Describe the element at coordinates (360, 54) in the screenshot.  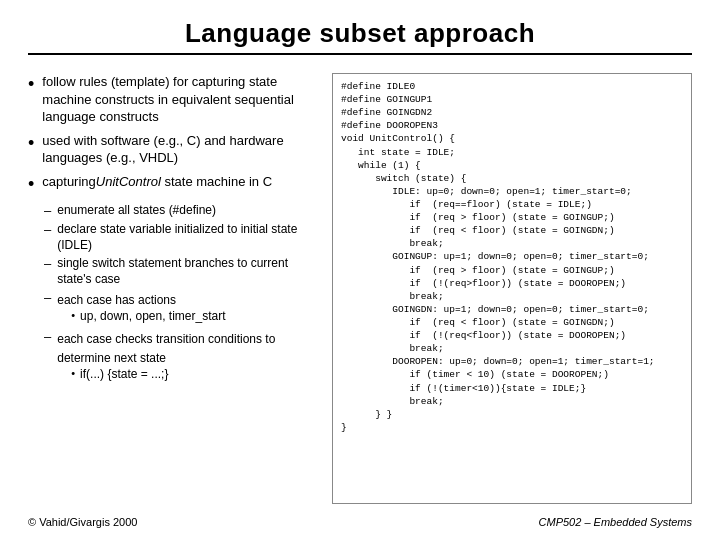
I see `title-underline` at that location.